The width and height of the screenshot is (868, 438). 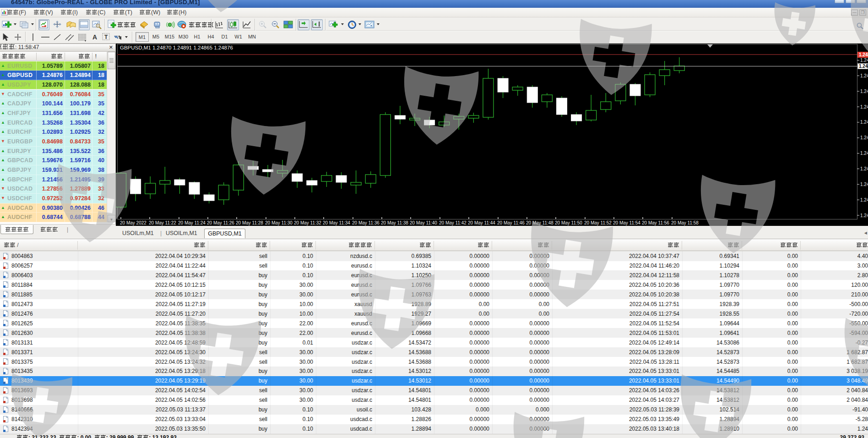 I want to click on svg-text: 1.24760, so click(x=864, y=137).